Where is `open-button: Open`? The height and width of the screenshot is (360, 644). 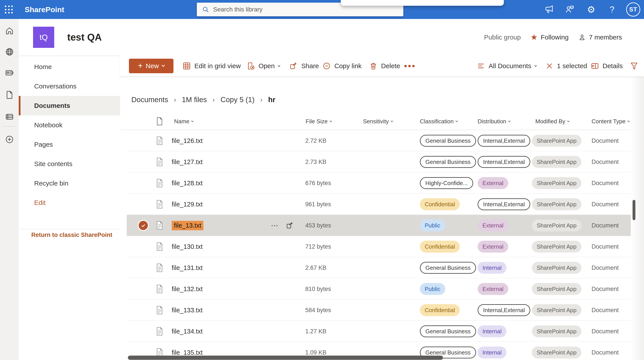
open-button: Open is located at coordinates (263, 66).